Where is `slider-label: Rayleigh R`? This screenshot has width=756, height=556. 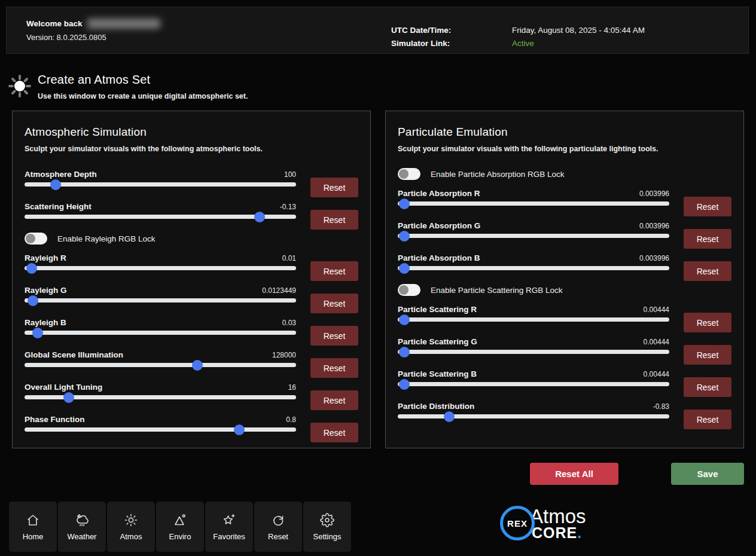 slider-label: Rayleigh R is located at coordinates (45, 258).